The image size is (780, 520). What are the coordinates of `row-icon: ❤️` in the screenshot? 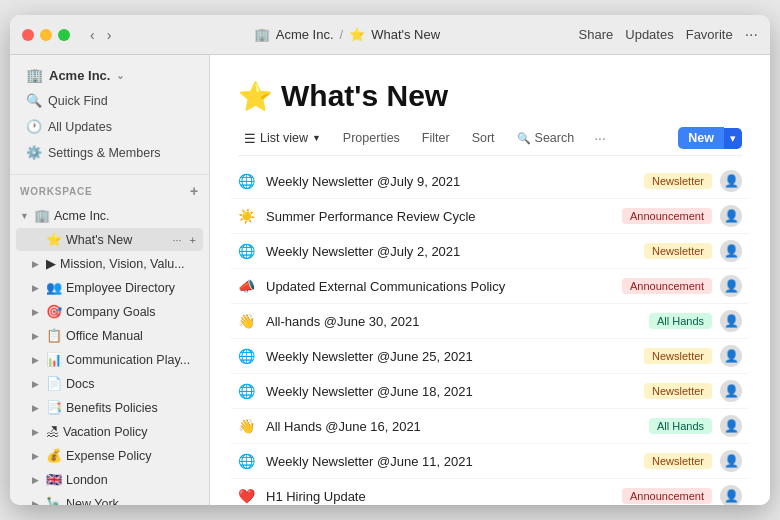 It's located at (248, 496).